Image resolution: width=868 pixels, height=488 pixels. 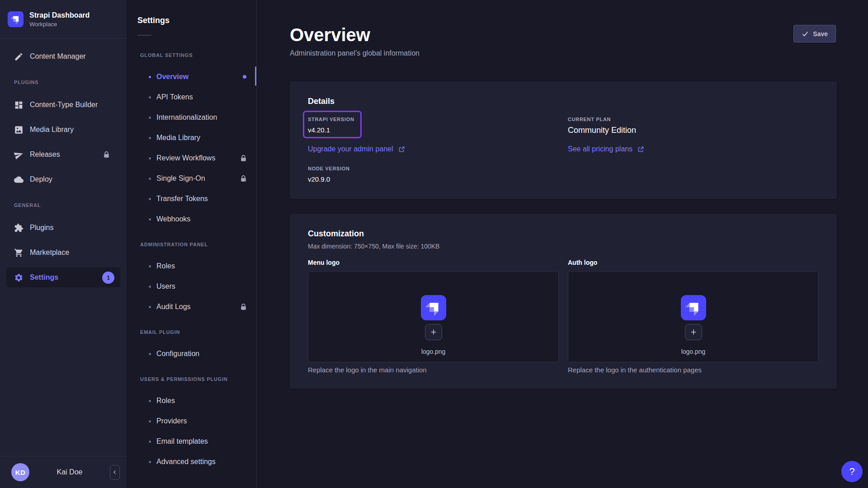 What do you see at coordinates (256, 76) in the screenshot?
I see `subnav-scrollbar-thumb` at bounding box center [256, 76].